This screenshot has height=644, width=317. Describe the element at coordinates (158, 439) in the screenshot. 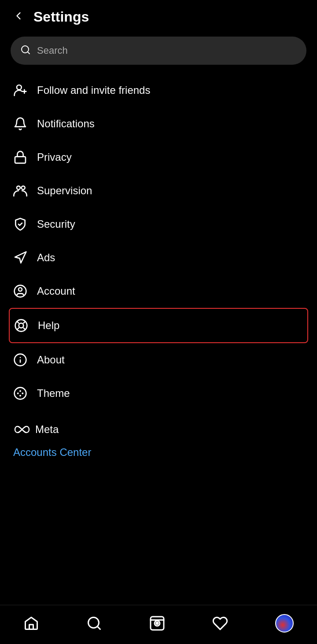

I see `meta-section: Meta Accounts Center` at that location.